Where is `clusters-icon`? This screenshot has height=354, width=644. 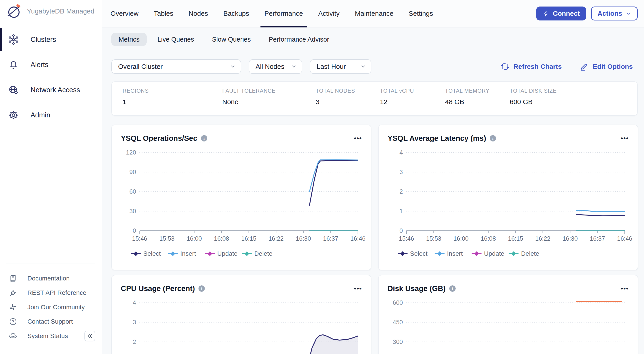
clusters-icon is located at coordinates (14, 40).